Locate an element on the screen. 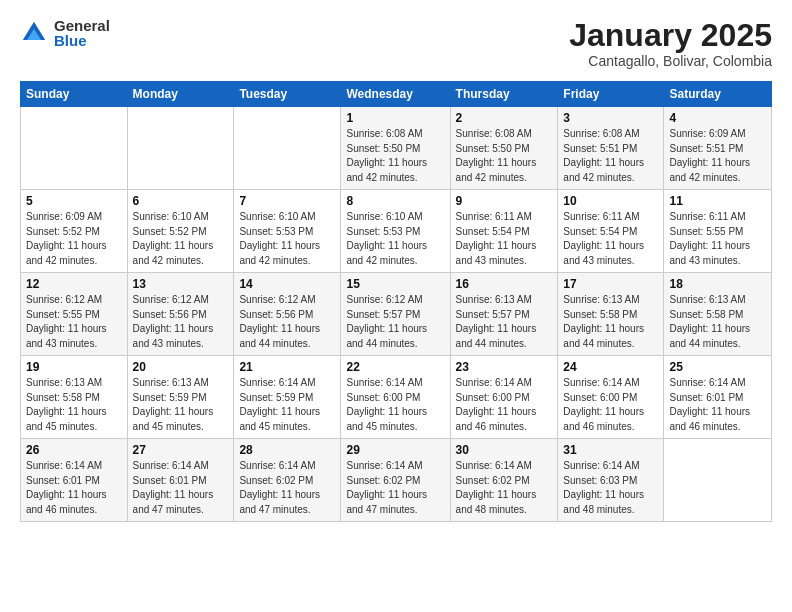 The height and width of the screenshot is (612, 792). day-number: 17 is located at coordinates (610, 284).